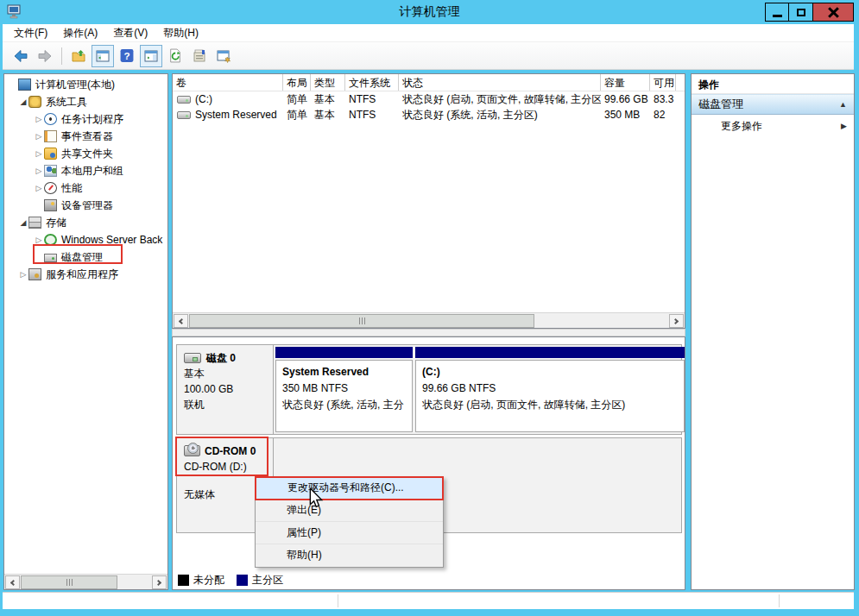  I want to click on tree-item-performance: ▷性能, so click(86, 188).